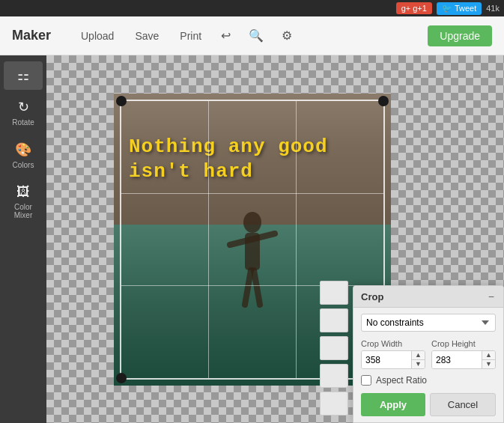 The width and height of the screenshot is (504, 423). I want to click on crop-dimensions: Crop Width ▲ ▼ Crop Height, so click(428, 354).